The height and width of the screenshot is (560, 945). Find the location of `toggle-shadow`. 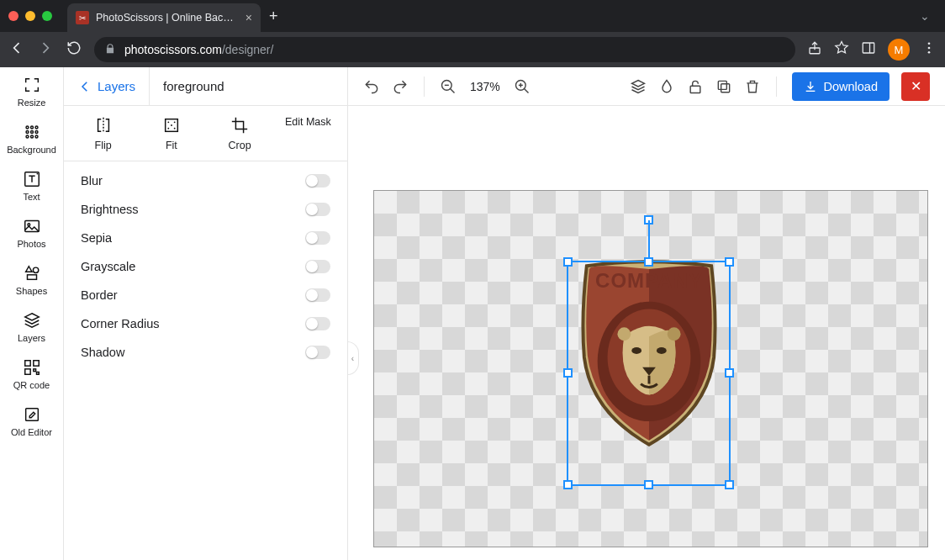

toggle-shadow is located at coordinates (318, 352).